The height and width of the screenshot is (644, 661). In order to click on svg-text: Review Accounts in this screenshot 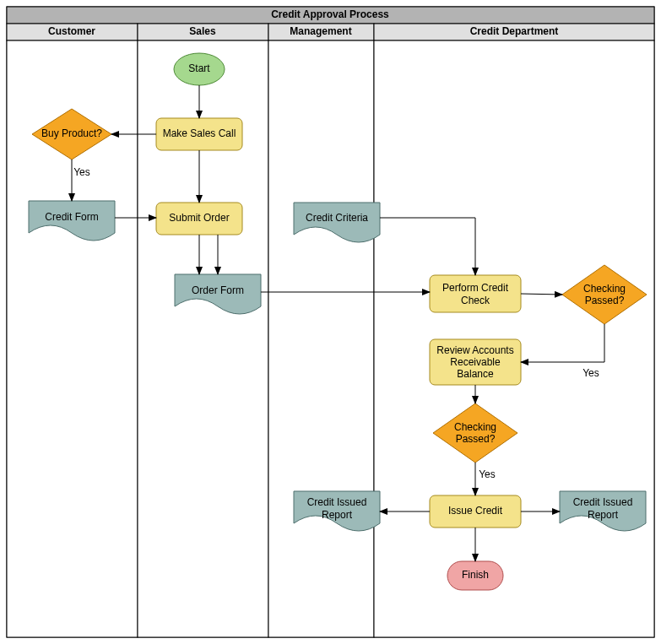, I will do `click(474, 350)`.